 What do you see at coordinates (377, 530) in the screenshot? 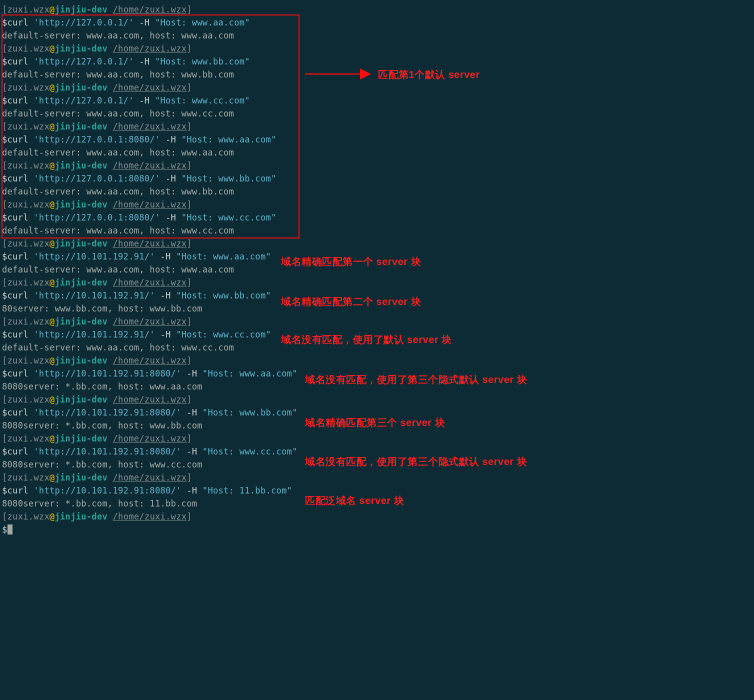
I see `prompt-cursor: $` at bounding box center [377, 530].